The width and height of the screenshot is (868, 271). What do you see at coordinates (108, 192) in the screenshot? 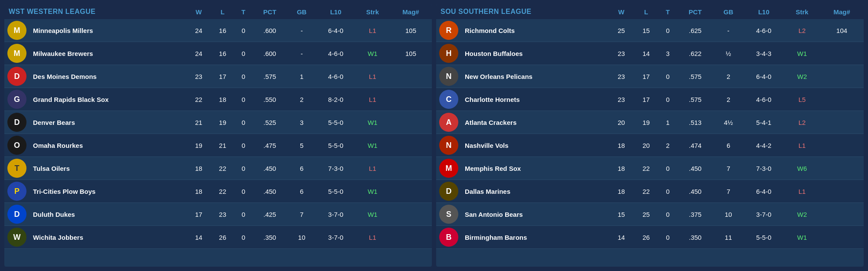
I see `team-name: Tri-Cities Plow Boys` at bounding box center [108, 192].